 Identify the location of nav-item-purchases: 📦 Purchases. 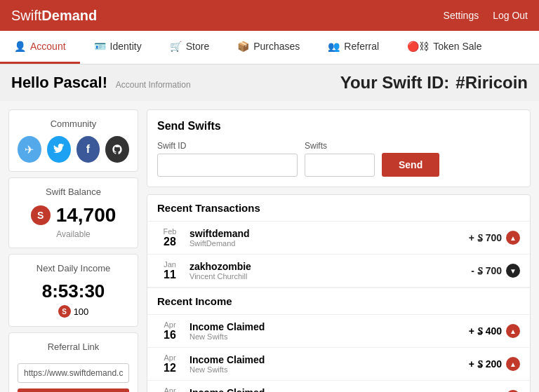
(268, 48).